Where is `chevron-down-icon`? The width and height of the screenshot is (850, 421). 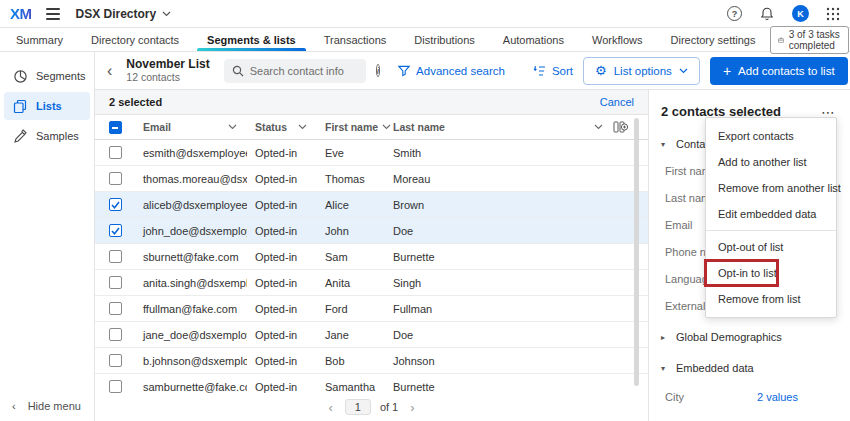 chevron-down-icon is located at coordinates (302, 127).